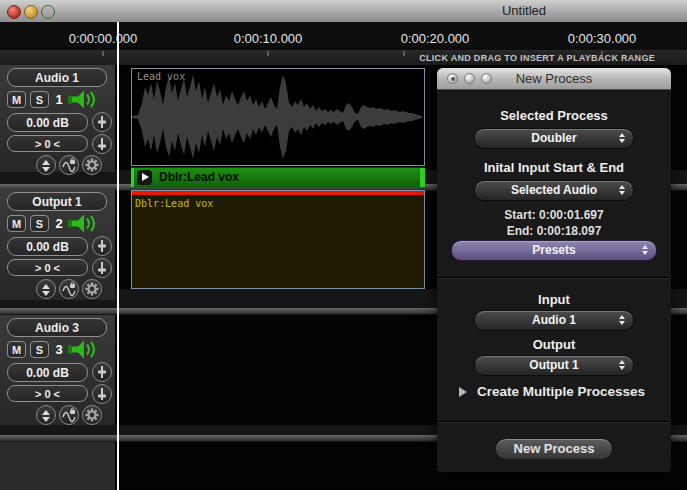  Describe the element at coordinates (278, 117) in the screenshot. I see `audio-region-lead-vox: Lead vox` at that location.